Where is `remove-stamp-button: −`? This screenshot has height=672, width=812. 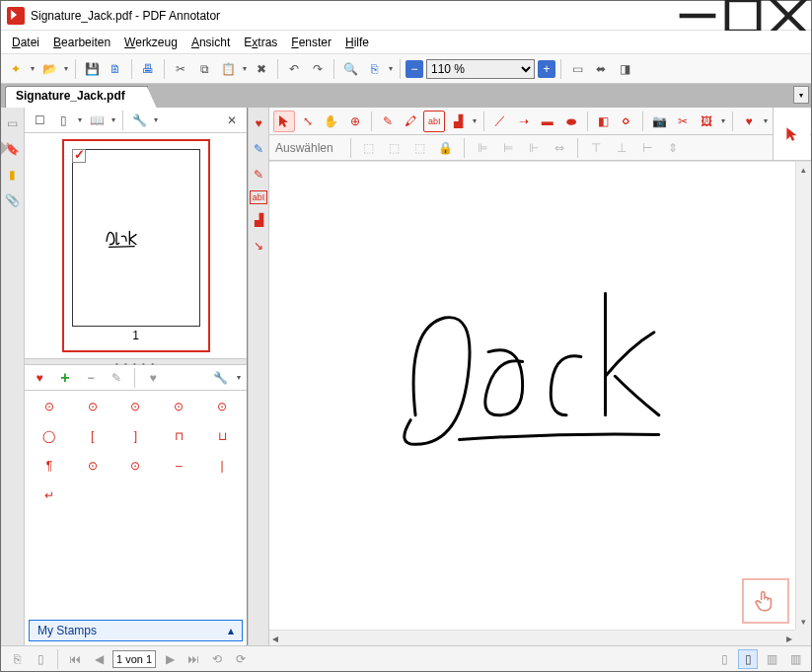 remove-stamp-button: − is located at coordinates (91, 378).